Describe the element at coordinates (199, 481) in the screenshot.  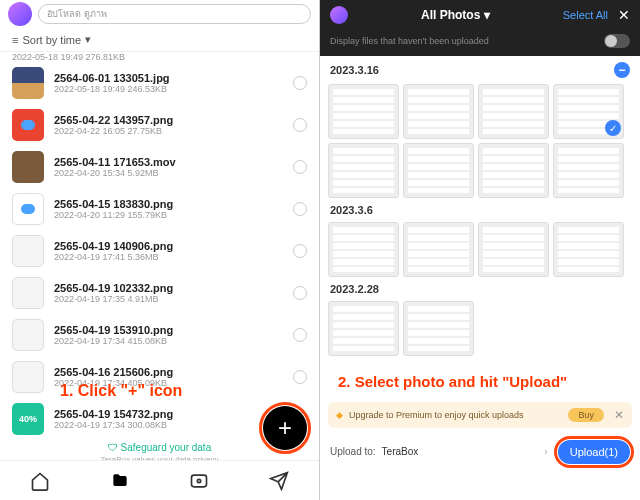
I see `gallery-icon` at that location.